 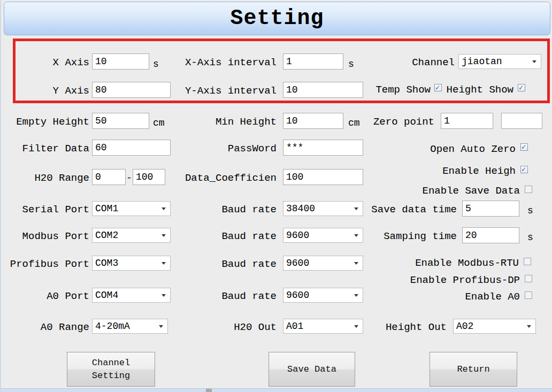 I want to click on a0-port-label: A0 Port, so click(x=45, y=296).